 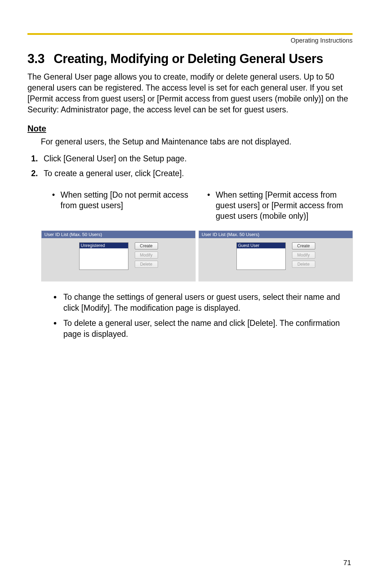 I want to click on step-item: Click [General User] on the Setup page., so click(x=196, y=159).